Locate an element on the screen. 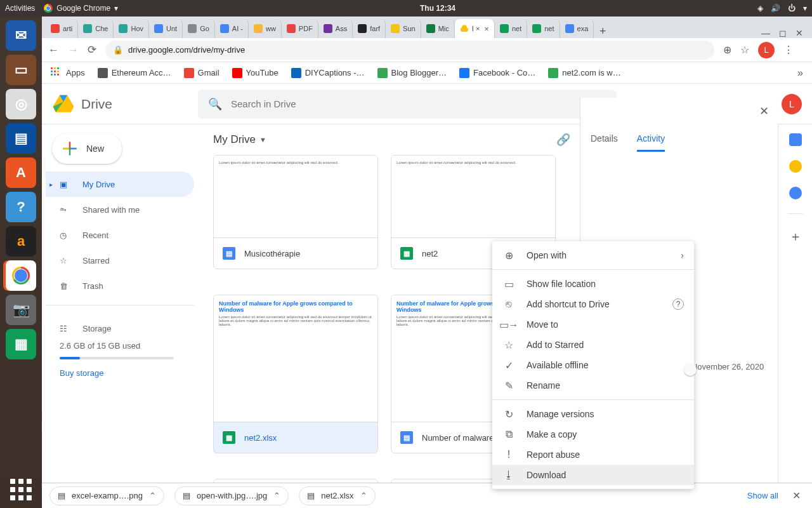 This screenshot has height=508, width=812. power-icon: ⏻ is located at coordinates (792, 8).